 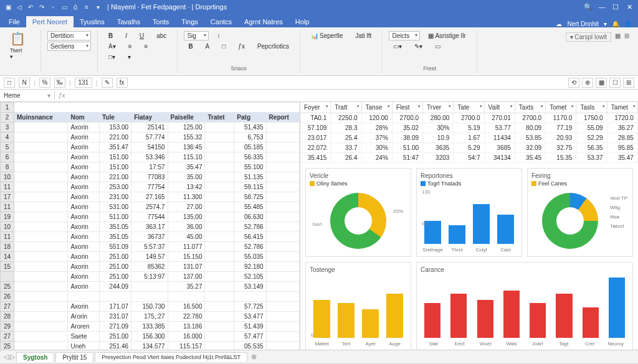 What do you see at coordinates (112, 57) in the screenshot?
I see `fill-button: □▾` at bounding box center [112, 57].